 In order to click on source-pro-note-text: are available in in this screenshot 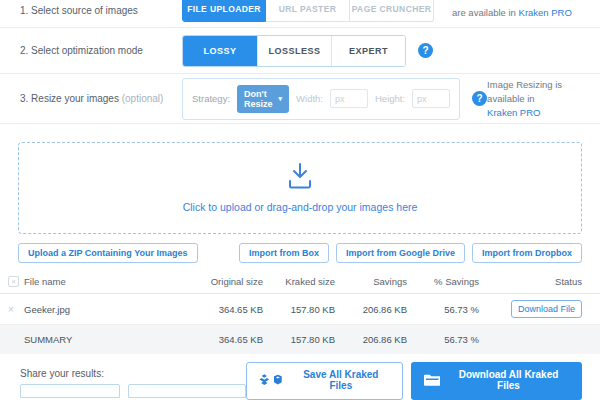, I will do `click(486, 12)`.